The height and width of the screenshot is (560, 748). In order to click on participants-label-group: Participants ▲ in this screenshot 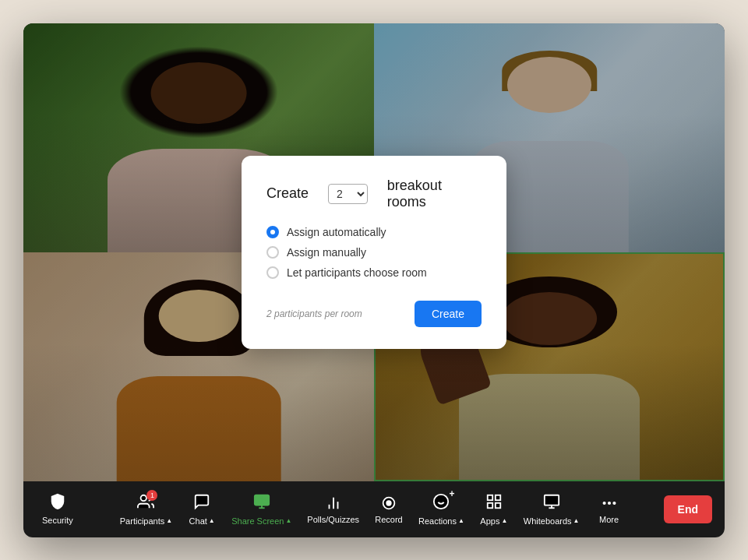, I will do `click(146, 521)`.